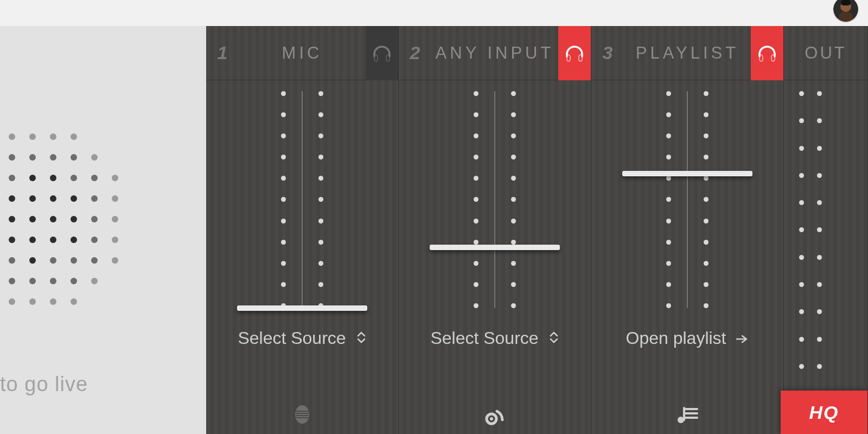 The height and width of the screenshot is (434, 868). Describe the element at coordinates (825, 412) in the screenshot. I see `hq-label: HQ` at that location.